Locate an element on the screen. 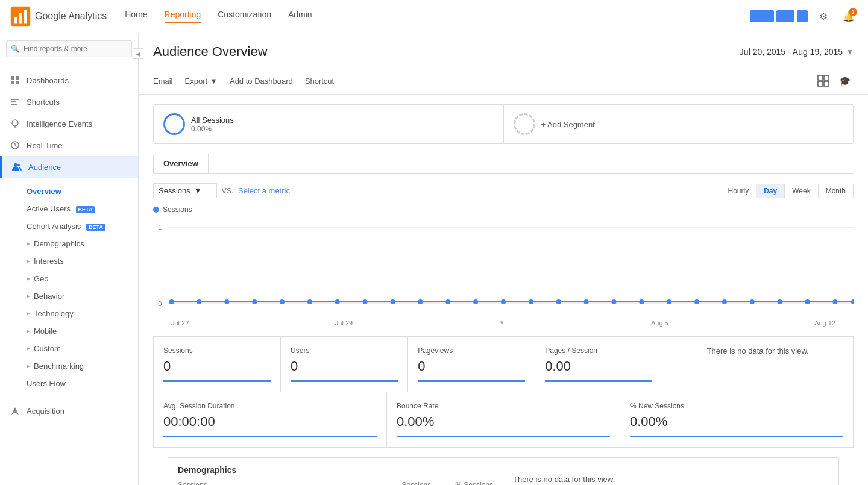 This screenshot has width=868, height=485. pages-session-metric-bar is located at coordinates (599, 381).